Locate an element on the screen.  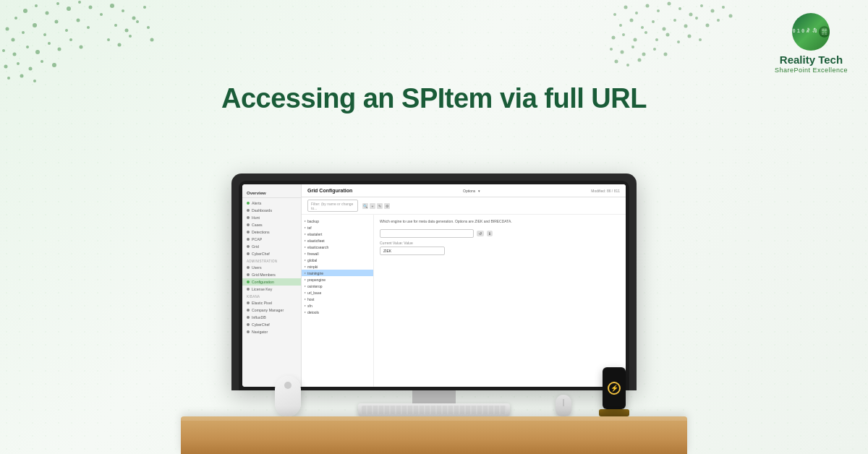
search-icon: 🔍 is located at coordinates (365, 206).